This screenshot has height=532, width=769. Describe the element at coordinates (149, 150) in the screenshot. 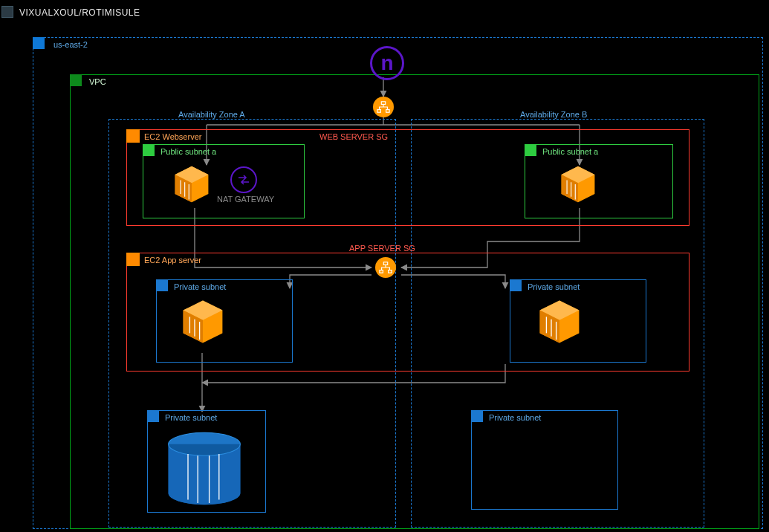

I see `public-subnet-a-square-icon` at that location.